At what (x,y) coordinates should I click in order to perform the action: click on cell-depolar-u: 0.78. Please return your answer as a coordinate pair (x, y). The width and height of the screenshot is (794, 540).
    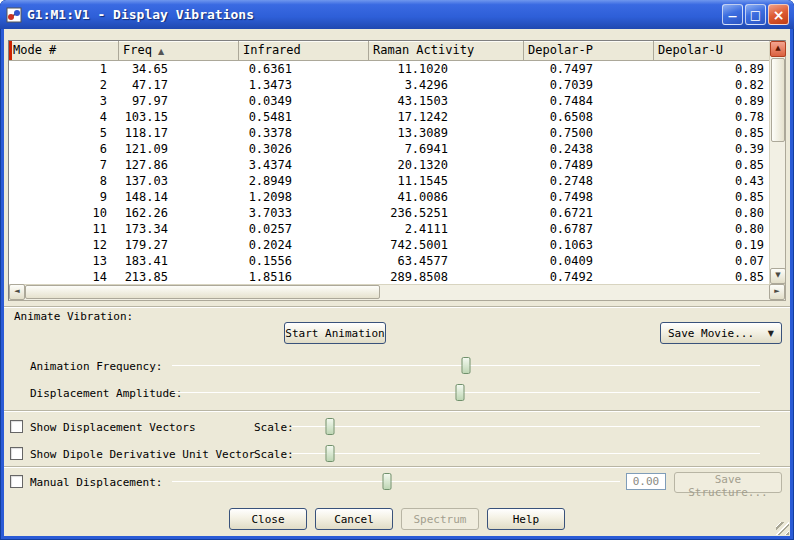
    Looking at the image, I should click on (712, 117).